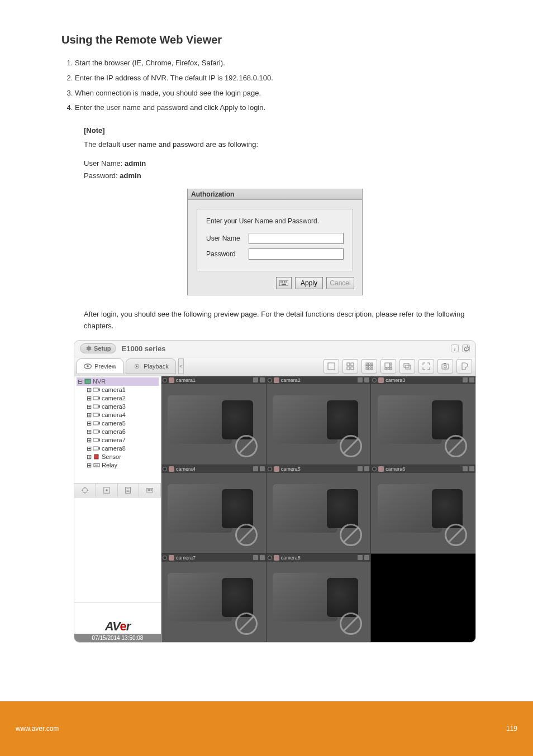  What do you see at coordinates (103, 163) in the screenshot?
I see `cred-user-label: User Name:` at bounding box center [103, 163].